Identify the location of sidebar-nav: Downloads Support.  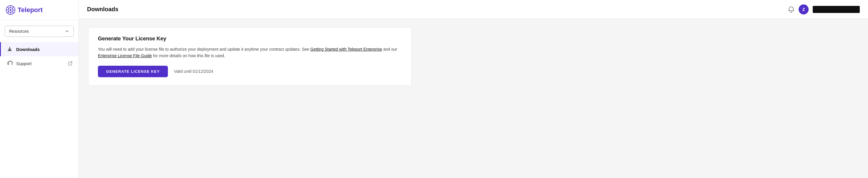
(39, 56).